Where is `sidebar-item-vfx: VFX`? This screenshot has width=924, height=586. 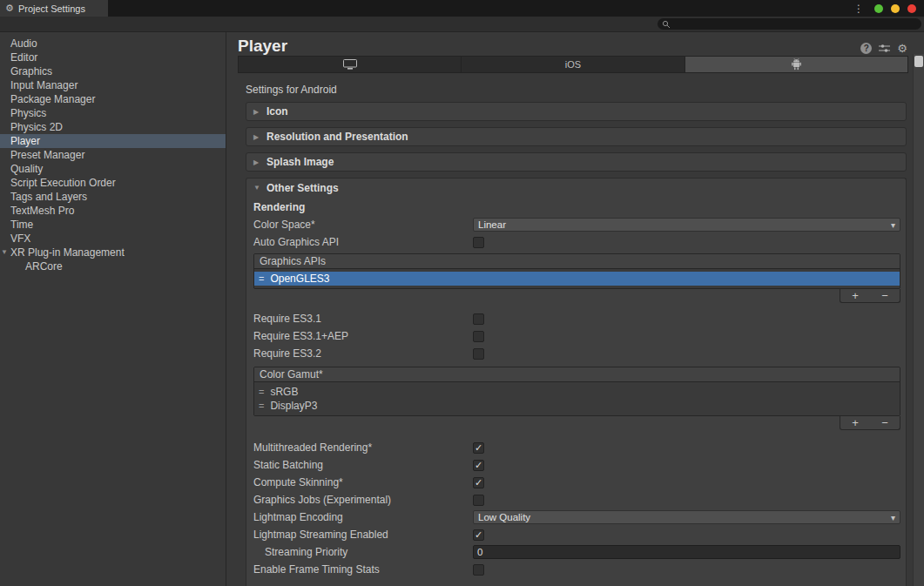
sidebar-item-vfx: VFX is located at coordinates (113, 239).